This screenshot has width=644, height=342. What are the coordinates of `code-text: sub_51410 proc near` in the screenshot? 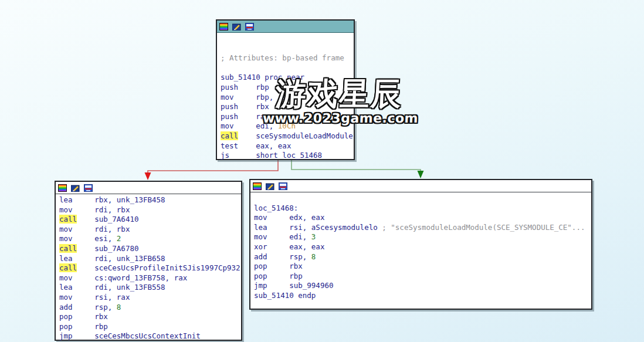 It's located at (263, 77).